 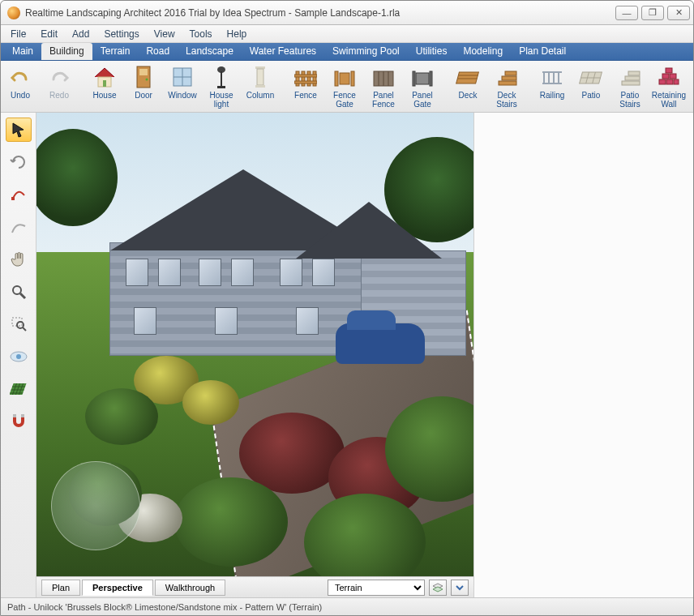 I want to click on ribbon-column-button: Column, so click(x=260, y=87).